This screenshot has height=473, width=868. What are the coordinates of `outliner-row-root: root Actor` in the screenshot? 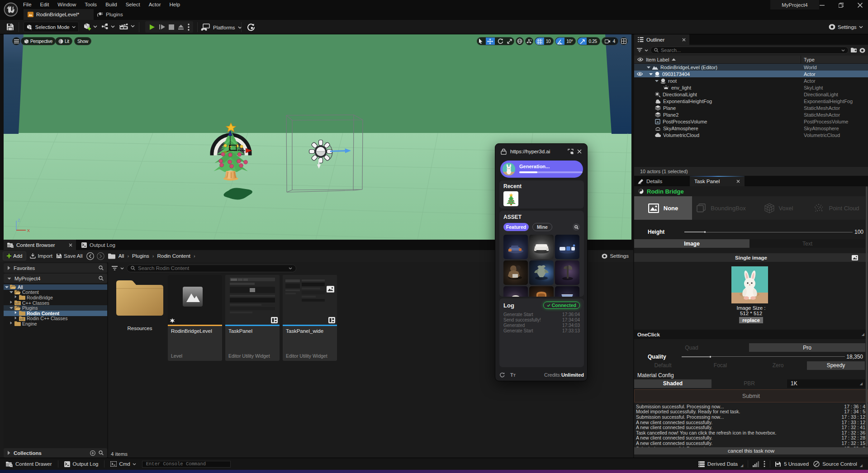 It's located at (751, 80).